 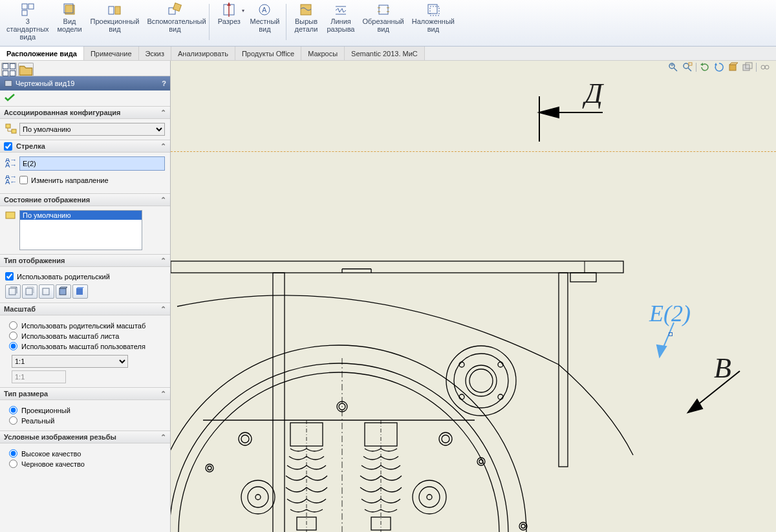 I want to click on panel-tab-folder, so click(x=26, y=69).